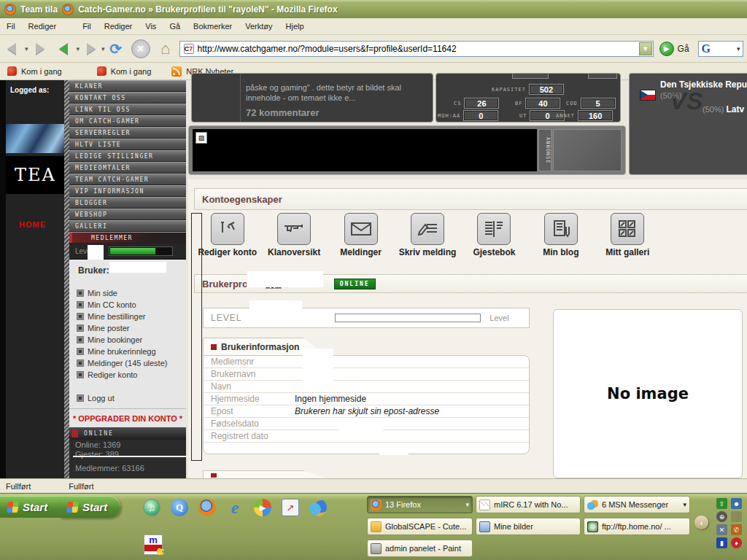 The width and height of the screenshot is (747, 560). Describe the element at coordinates (131, 375) in the screenshot. I see `usermenu-rediger-konto: Rediger konto` at that location.